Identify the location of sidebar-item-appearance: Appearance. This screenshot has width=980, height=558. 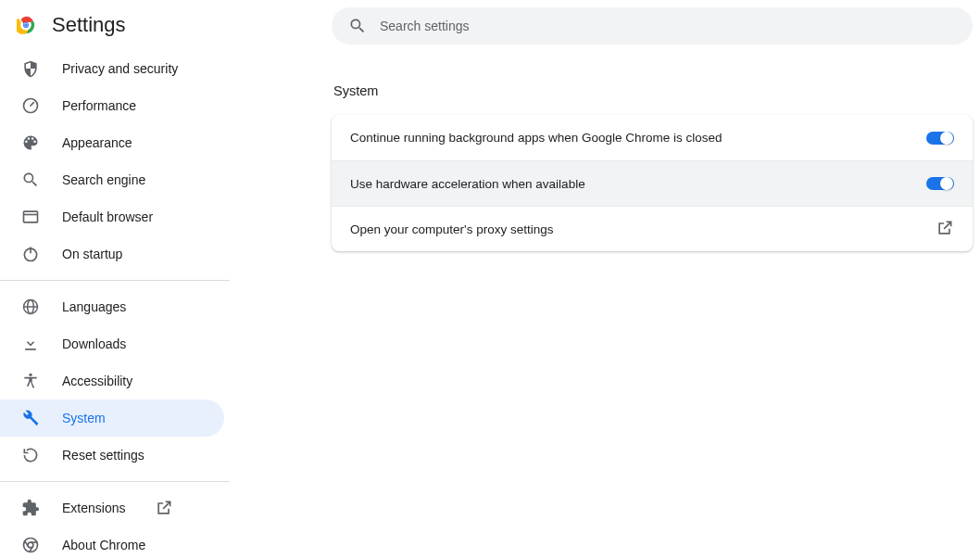
(112, 143).